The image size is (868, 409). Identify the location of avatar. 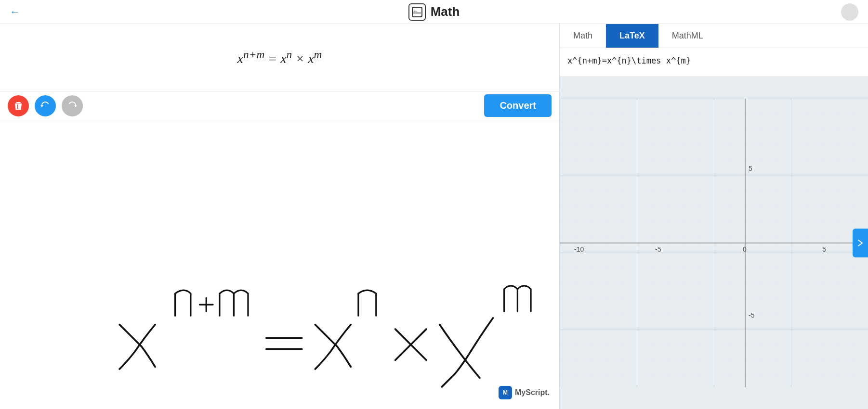
(850, 12).